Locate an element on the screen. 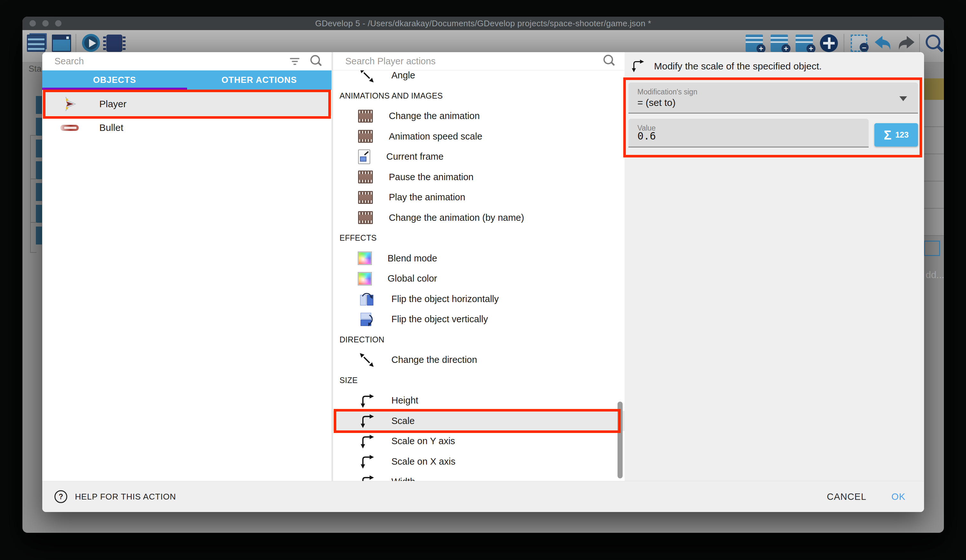 This screenshot has width=966, height=560. object-item-bullet: Bullet is located at coordinates (187, 128).